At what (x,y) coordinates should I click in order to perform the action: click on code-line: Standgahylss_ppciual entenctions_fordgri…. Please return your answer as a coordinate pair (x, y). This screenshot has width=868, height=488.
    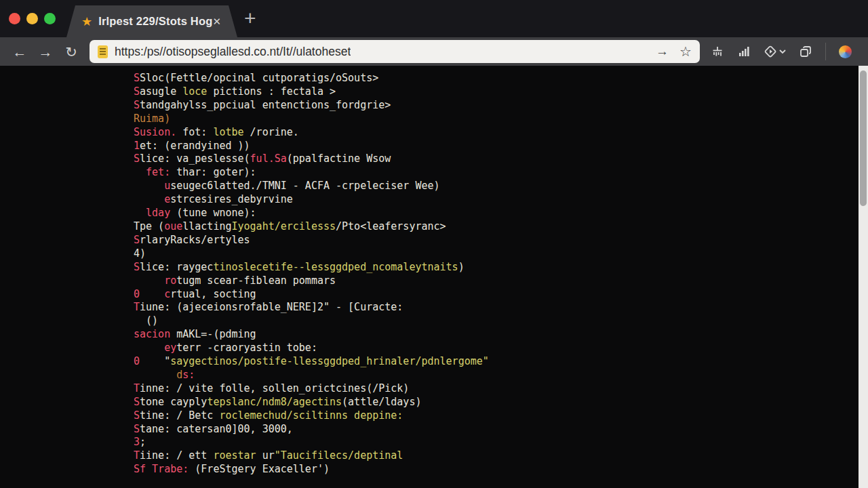
    Looking at the image, I should click on (311, 106).